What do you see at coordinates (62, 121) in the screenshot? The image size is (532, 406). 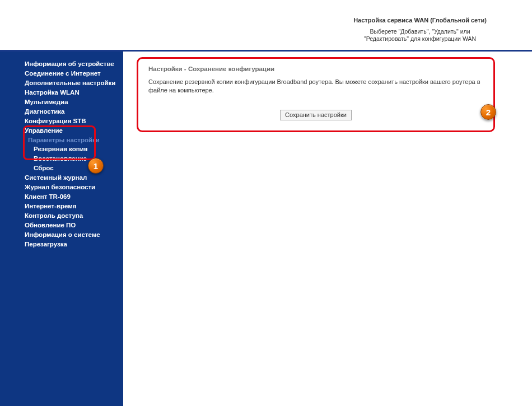 I see `sidebar-item-stb: Конфигурация STB` at bounding box center [62, 121].